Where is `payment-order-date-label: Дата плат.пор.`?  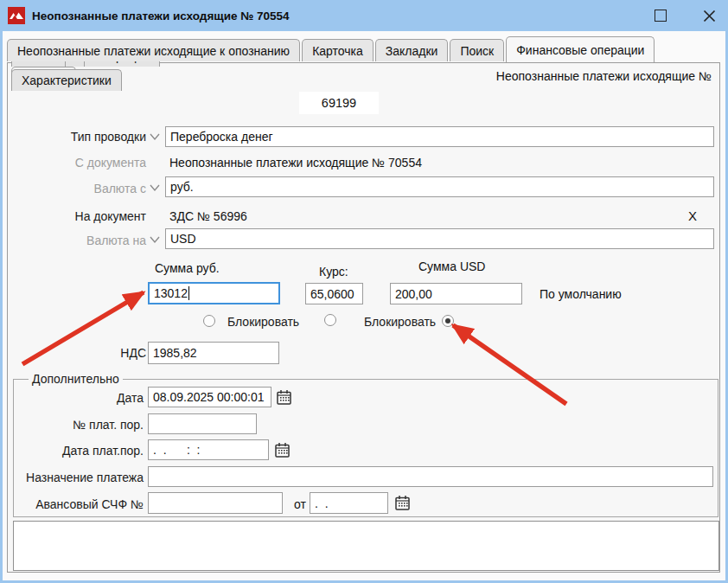 payment-order-date-label: Дата плат.пор. is located at coordinates (78, 451).